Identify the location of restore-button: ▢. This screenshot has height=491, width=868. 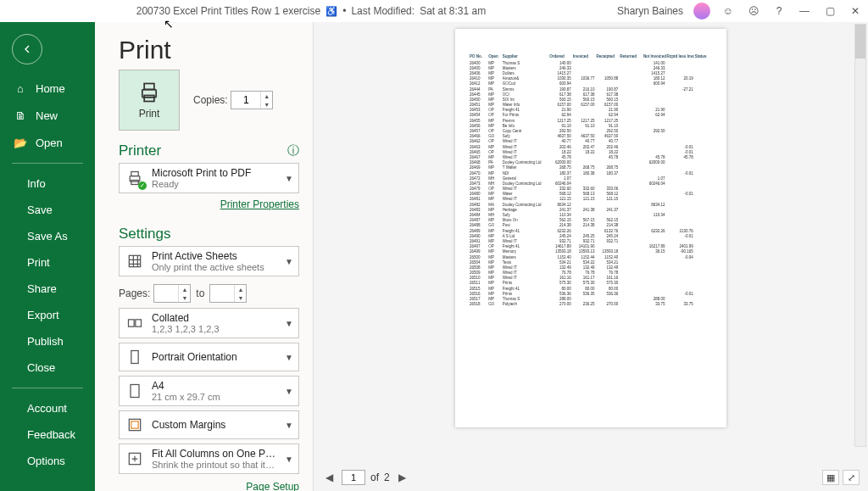
(830, 11).